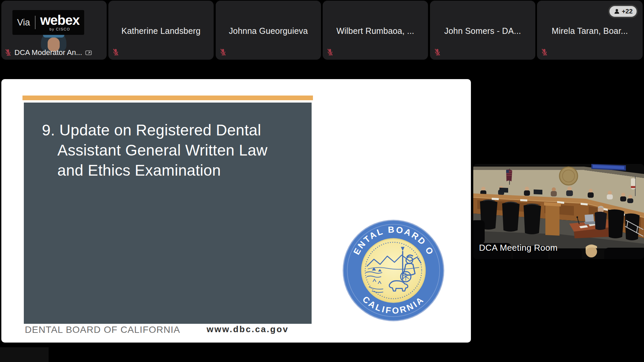 The height and width of the screenshot is (362, 644). I want to click on slide-title-line: 9. Update on Registered Dental, so click(155, 130).